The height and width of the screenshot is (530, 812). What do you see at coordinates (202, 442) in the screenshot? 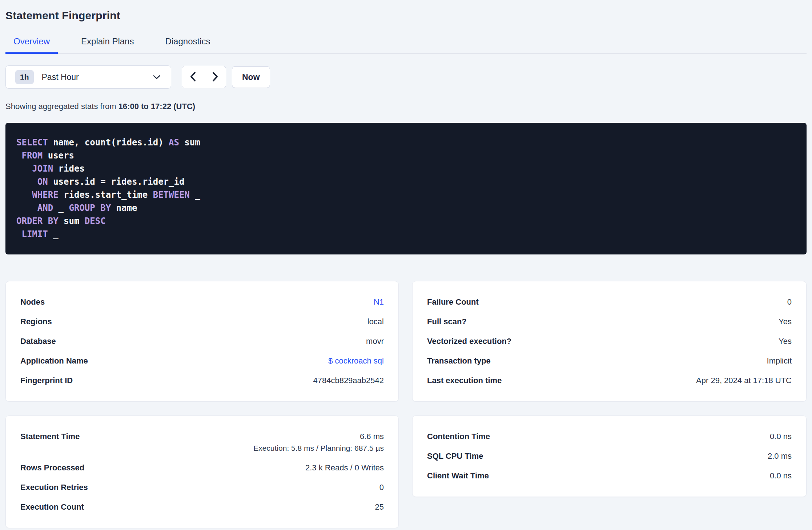
I see `card-row: Statement Time6.6 msExecution: 5.8 ms / …` at bounding box center [202, 442].